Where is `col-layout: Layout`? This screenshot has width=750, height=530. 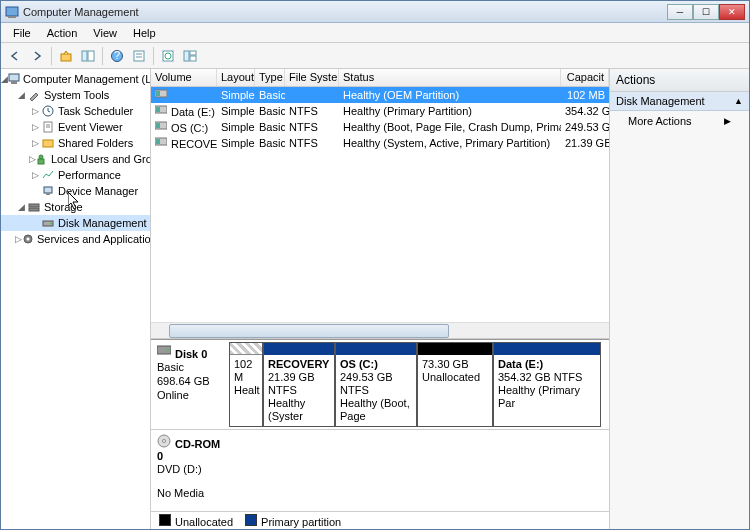 col-layout: Layout is located at coordinates (236, 78).